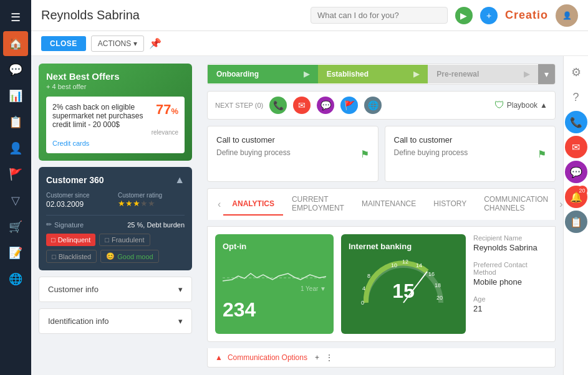 The width and height of the screenshot is (588, 375). I want to click on flag-icon-1: ⚑, so click(365, 154).